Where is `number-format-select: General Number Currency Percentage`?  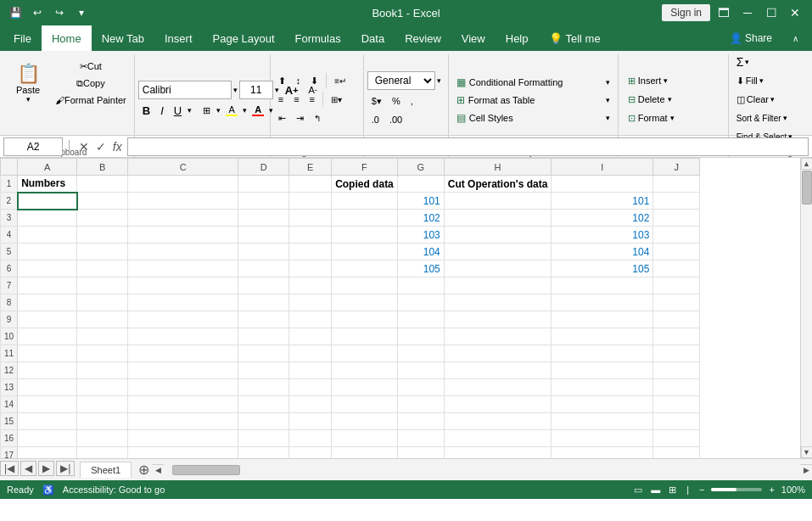 number-format-select: General Number Currency Percentage is located at coordinates (401, 81).